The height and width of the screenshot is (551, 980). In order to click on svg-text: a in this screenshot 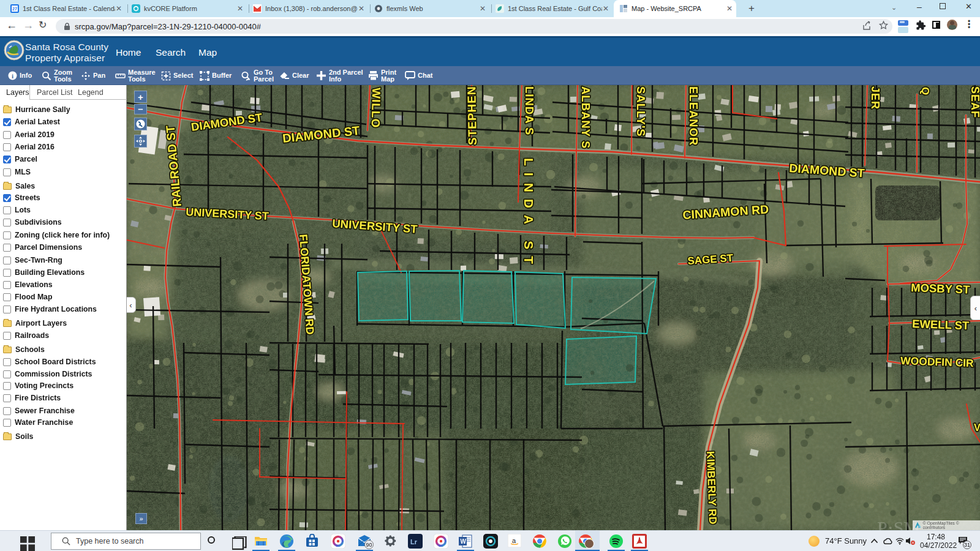, I will do `click(514, 541)`.